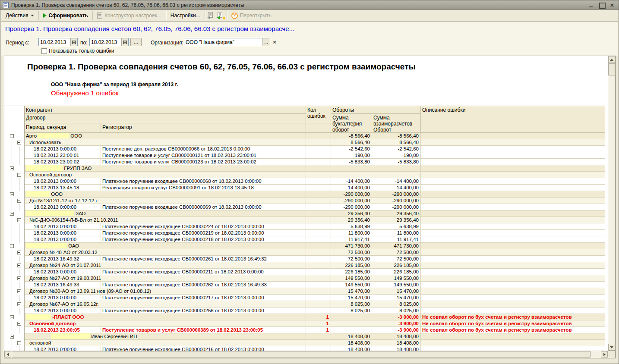 Image resolution: width=619 pixels, height=364 pixels. Describe the element at coordinates (612, 5) in the screenshot. I see `close-button: ×` at that location.